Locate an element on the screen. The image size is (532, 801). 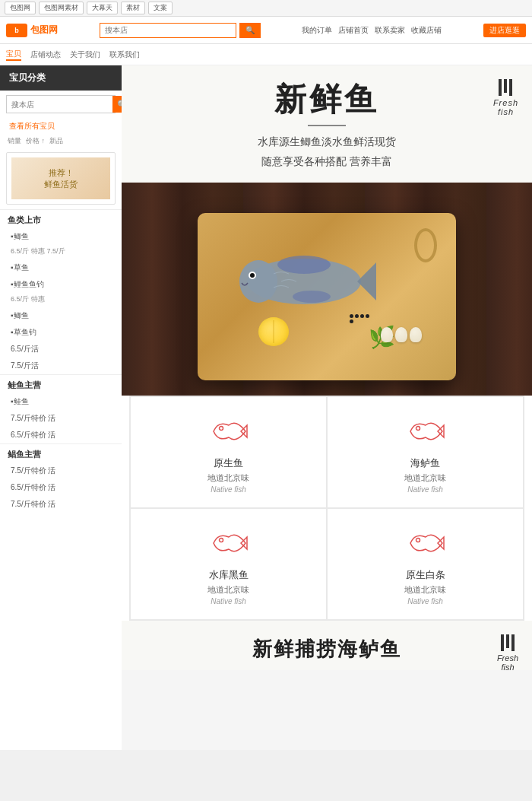
nav-dongtai: 店铺动态 is located at coordinates (46, 55).